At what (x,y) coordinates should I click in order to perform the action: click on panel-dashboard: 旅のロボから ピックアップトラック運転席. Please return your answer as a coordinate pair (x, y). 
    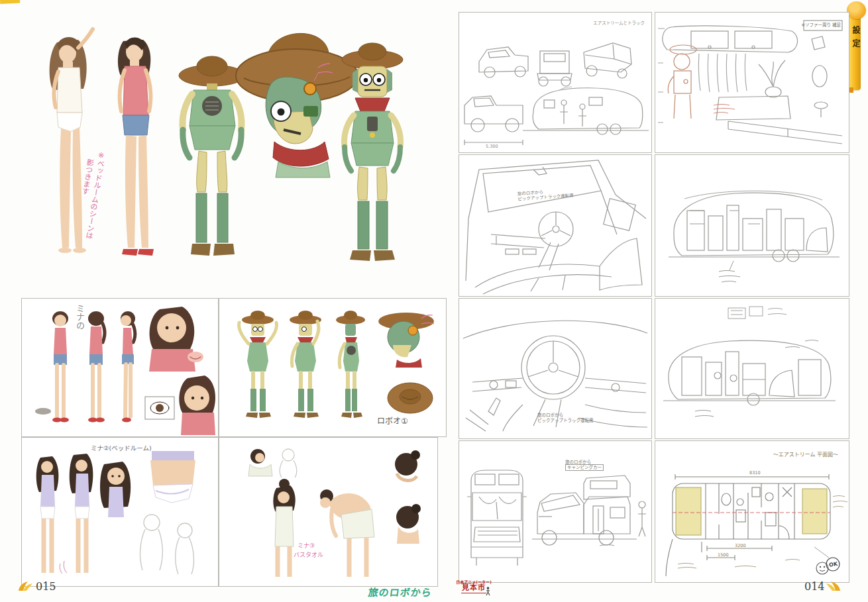
    Looking at the image, I should click on (555, 368).